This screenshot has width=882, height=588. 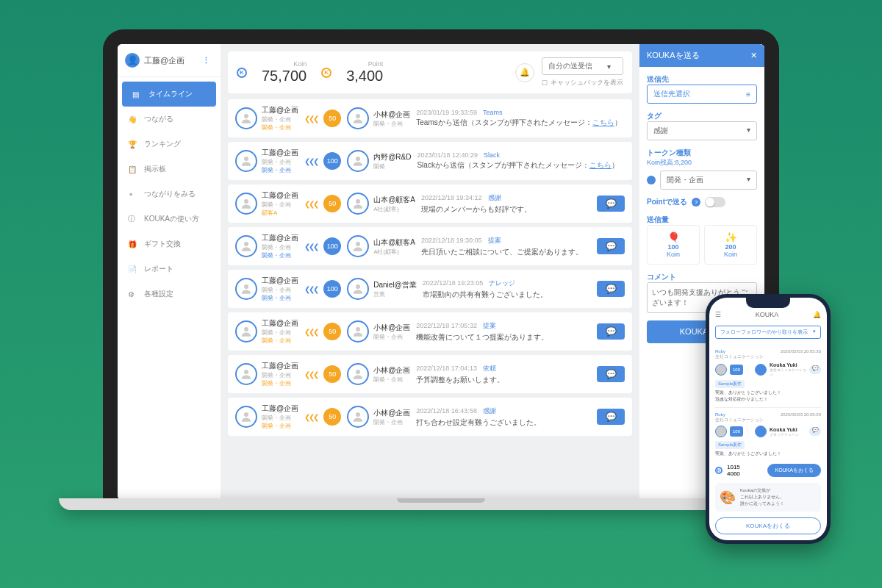 I want to click on filter-value: 自分の送受信, so click(x=570, y=66).